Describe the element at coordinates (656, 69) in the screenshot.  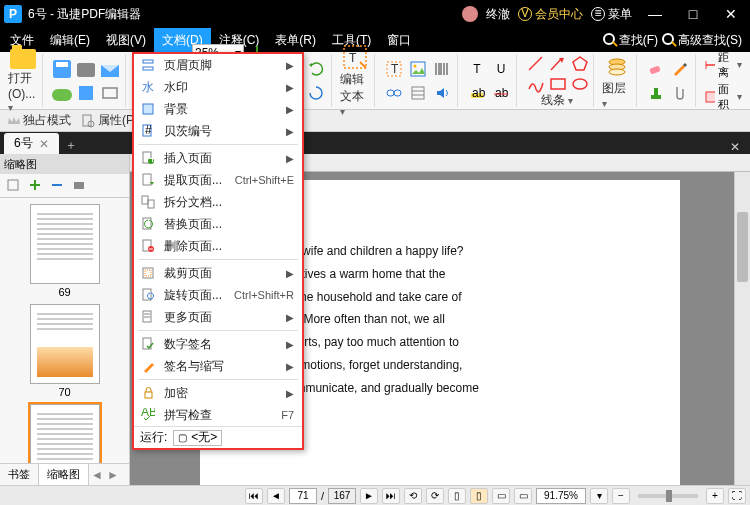
I see `eraser-icon` at that location.